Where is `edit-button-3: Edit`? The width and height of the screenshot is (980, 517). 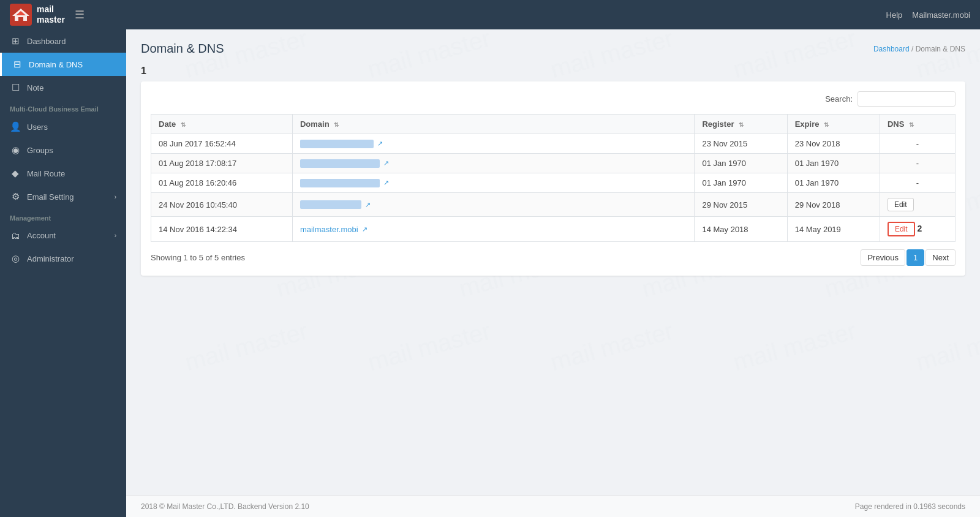
edit-button-3: Edit is located at coordinates (900, 205).